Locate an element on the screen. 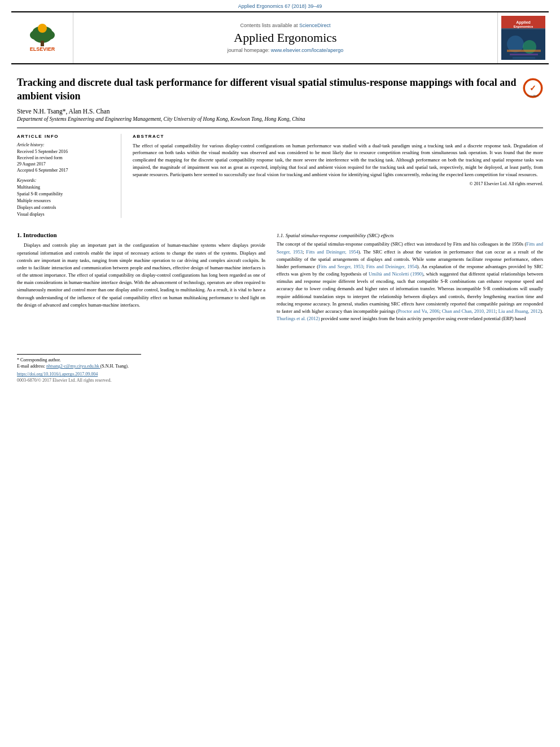  keyword-3: Multiple resources is located at coordinates (65, 201).